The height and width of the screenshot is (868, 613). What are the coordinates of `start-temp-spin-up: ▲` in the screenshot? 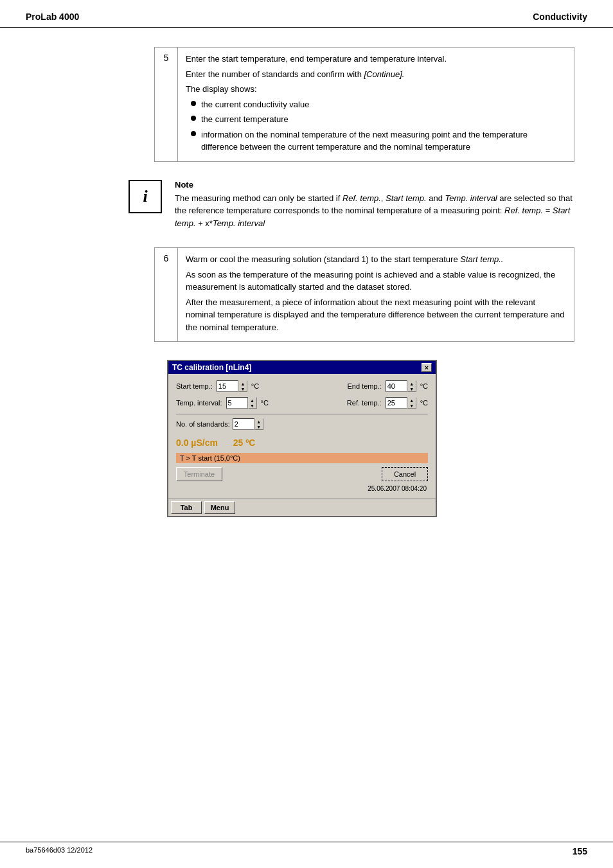 It's located at (243, 384).